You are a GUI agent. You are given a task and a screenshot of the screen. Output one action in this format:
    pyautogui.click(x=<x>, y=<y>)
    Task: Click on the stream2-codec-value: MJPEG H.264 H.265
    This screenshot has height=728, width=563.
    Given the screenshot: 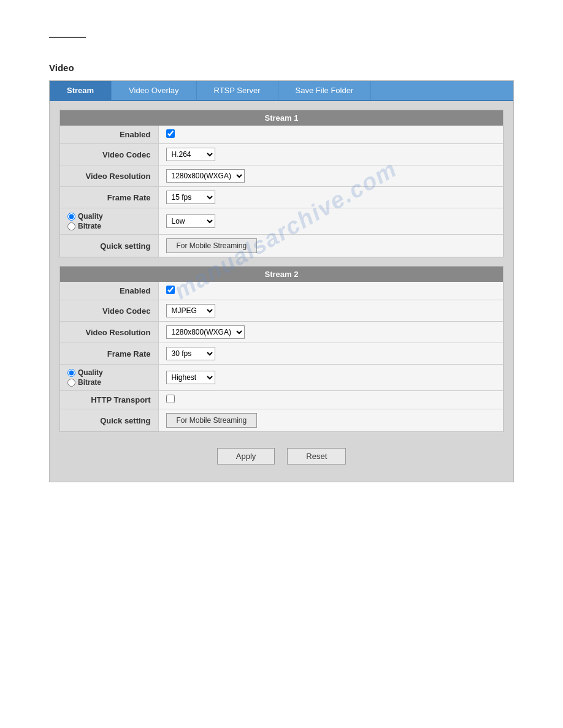 What is the action you would take?
    pyautogui.click(x=331, y=311)
    